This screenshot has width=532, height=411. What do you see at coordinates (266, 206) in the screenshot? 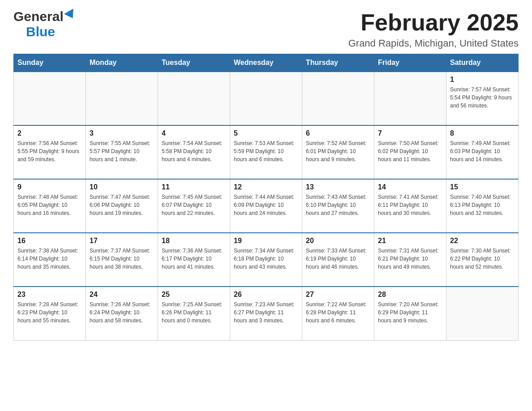
I see `calendar-week-row: 9Sunrise: 7:48 AM Sunset: 6:05 PM Daylig…` at bounding box center [266, 206].